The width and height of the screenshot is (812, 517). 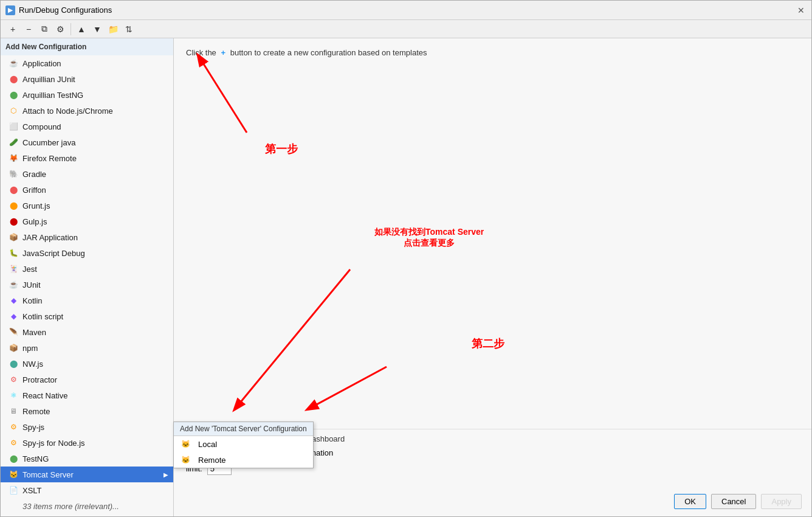 I want to click on sidebar-item-jest: 🃏 Jest, so click(x=87, y=269).